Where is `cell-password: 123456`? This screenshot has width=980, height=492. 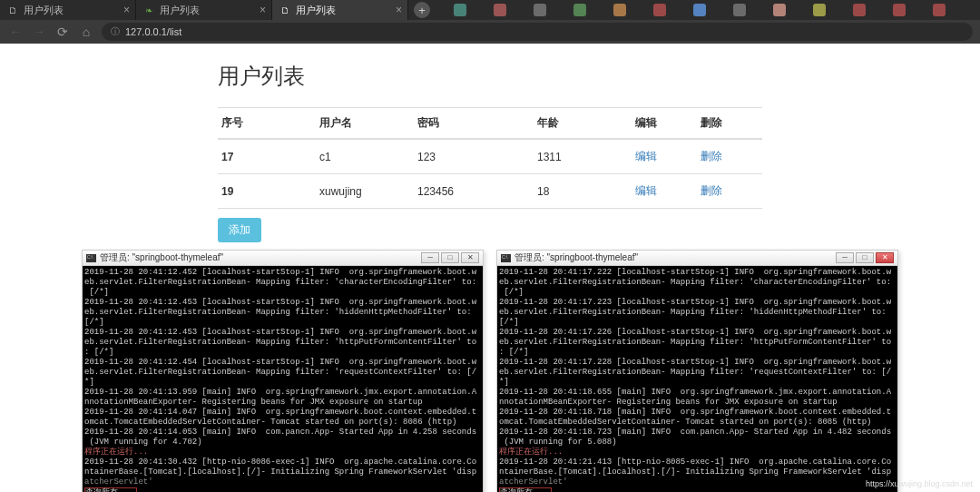 cell-password: 123456 is located at coordinates (474, 192).